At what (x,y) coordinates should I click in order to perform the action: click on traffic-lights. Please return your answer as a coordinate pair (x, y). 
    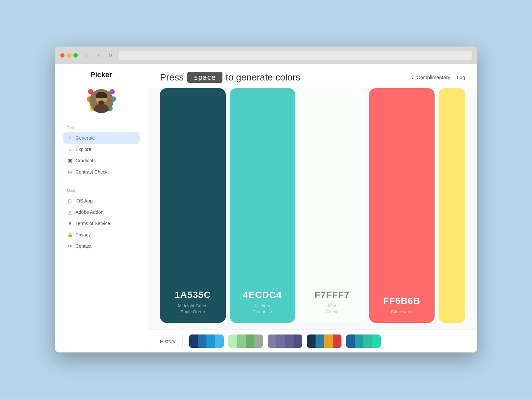
    Looking at the image, I should click on (69, 55).